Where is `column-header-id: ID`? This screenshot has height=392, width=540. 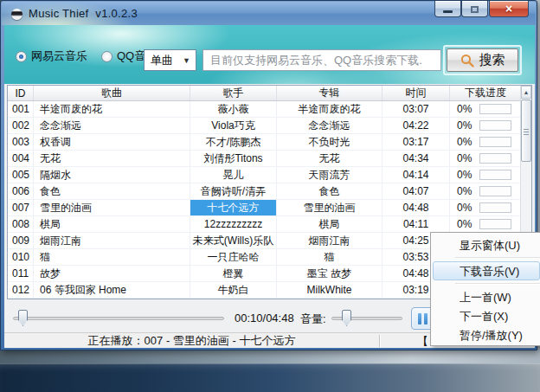 column-header-id: ID is located at coordinates (21, 93).